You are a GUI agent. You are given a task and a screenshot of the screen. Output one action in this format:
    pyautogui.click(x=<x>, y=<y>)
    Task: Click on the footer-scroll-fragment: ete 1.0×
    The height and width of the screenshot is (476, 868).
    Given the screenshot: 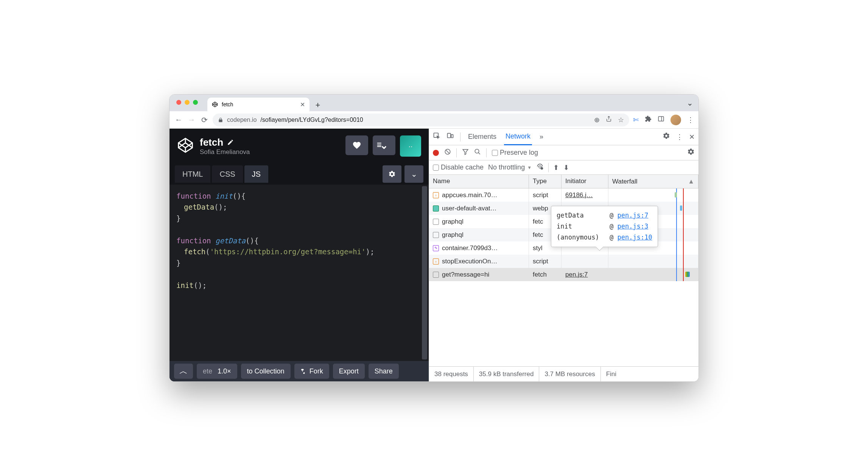 What is the action you would take?
    pyautogui.click(x=217, y=371)
    